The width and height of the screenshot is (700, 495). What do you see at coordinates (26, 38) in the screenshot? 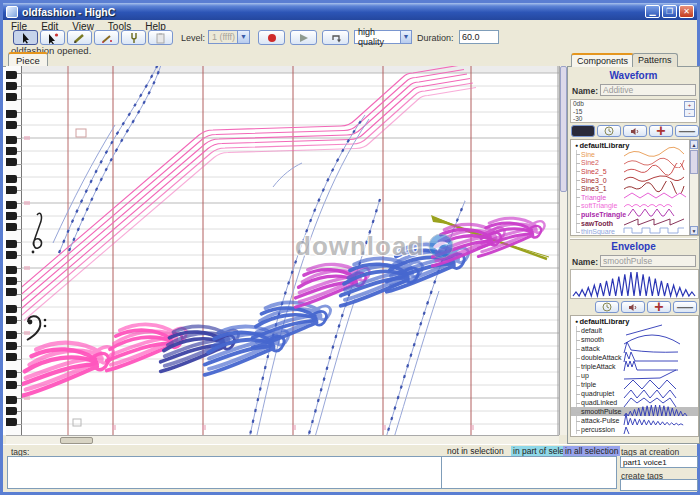
I see `select-tool-button` at bounding box center [26, 38].